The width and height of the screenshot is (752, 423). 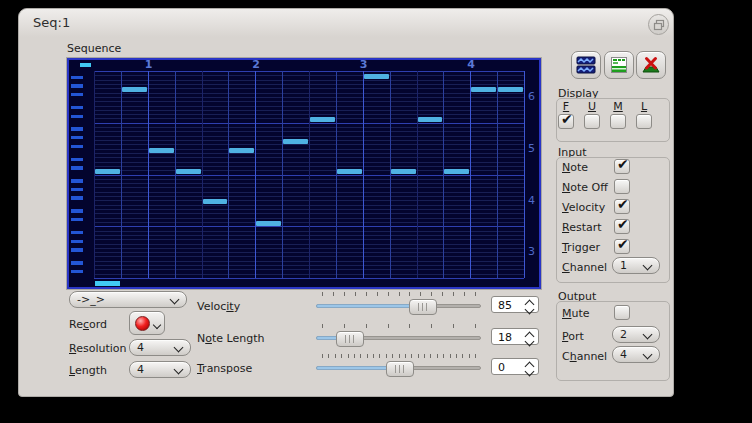 I want to click on wave-icon, so click(x=586, y=65).